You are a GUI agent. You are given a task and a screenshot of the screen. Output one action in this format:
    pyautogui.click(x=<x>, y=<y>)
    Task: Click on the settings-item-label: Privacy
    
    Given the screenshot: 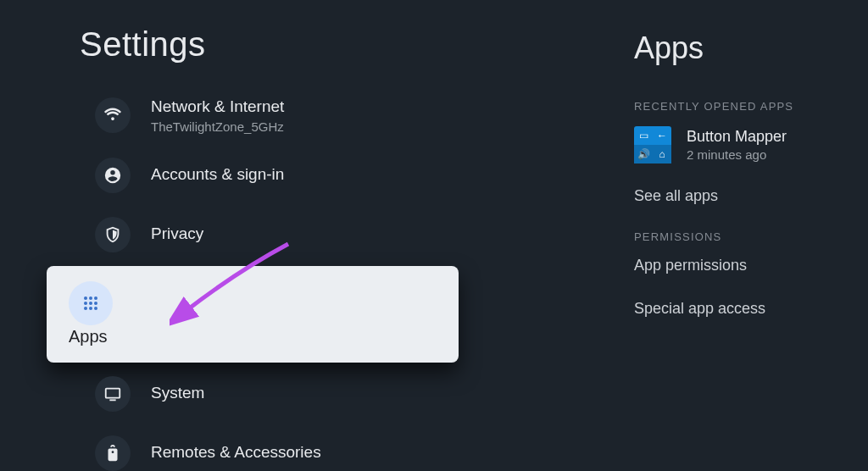 What is the action you would take?
    pyautogui.click(x=177, y=234)
    